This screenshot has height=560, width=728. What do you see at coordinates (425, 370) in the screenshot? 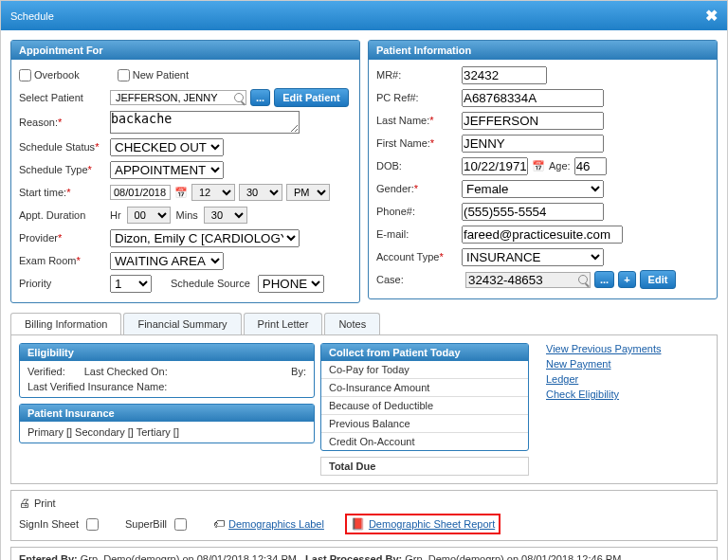
I see `copay-label: Co-Pay for Today` at bounding box center [425, 370].